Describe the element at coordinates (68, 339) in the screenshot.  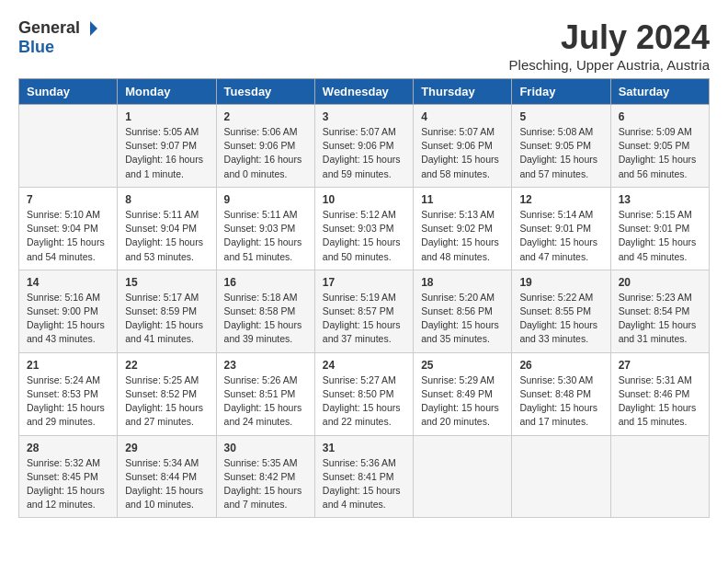
I see `day-info-line: and 43 minutes.` at that location.